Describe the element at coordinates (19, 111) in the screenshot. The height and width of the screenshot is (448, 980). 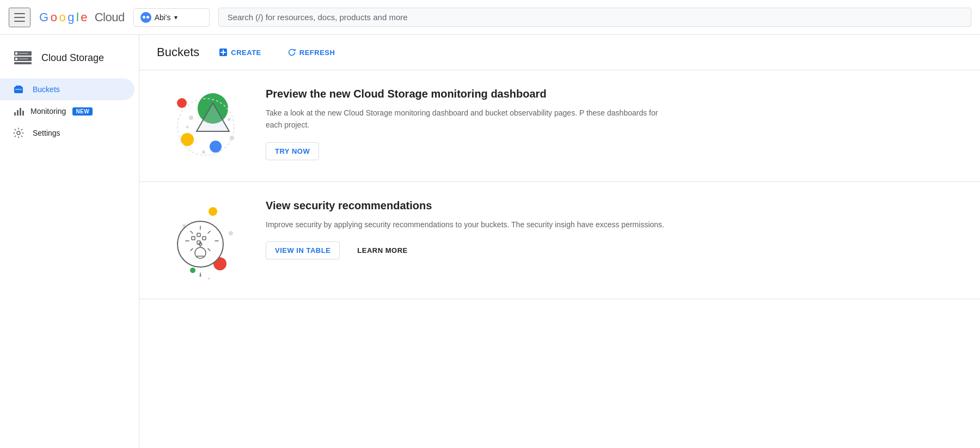
I see `monitoring-icon` at that location.